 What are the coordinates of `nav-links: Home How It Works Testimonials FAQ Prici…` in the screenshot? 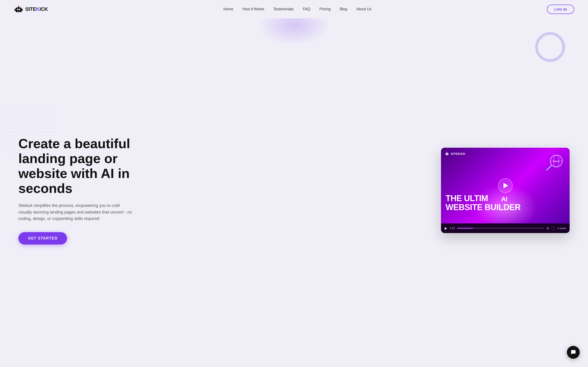 It's located at (297, 9).